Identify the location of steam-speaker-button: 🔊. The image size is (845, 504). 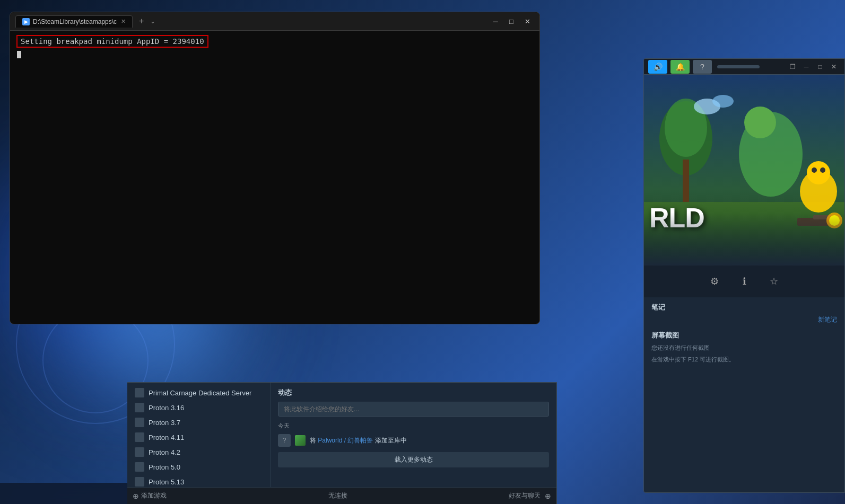
(658, 67).